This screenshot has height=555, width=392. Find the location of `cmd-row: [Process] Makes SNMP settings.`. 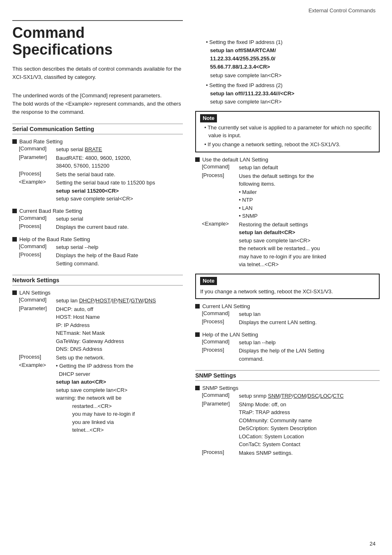

cmd-row: [Process] Makes SNMP settings. is located at coordinates (291, 453).